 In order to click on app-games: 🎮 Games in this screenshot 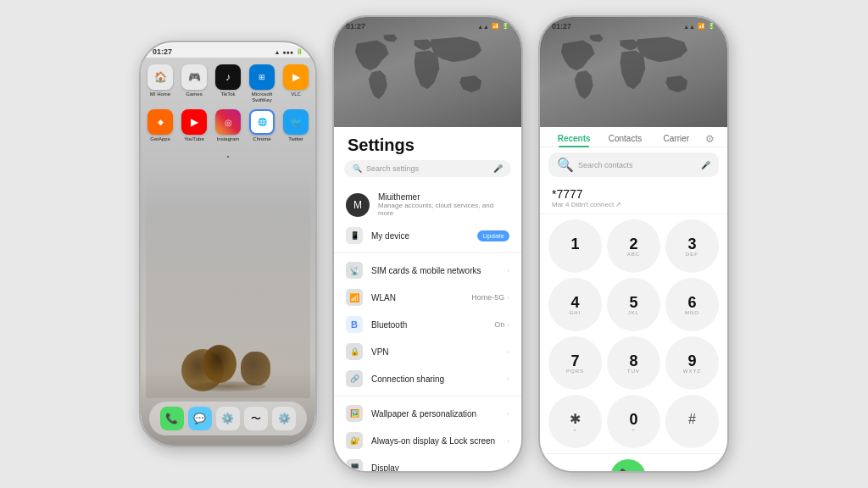, I will do `click(194, 83)`.